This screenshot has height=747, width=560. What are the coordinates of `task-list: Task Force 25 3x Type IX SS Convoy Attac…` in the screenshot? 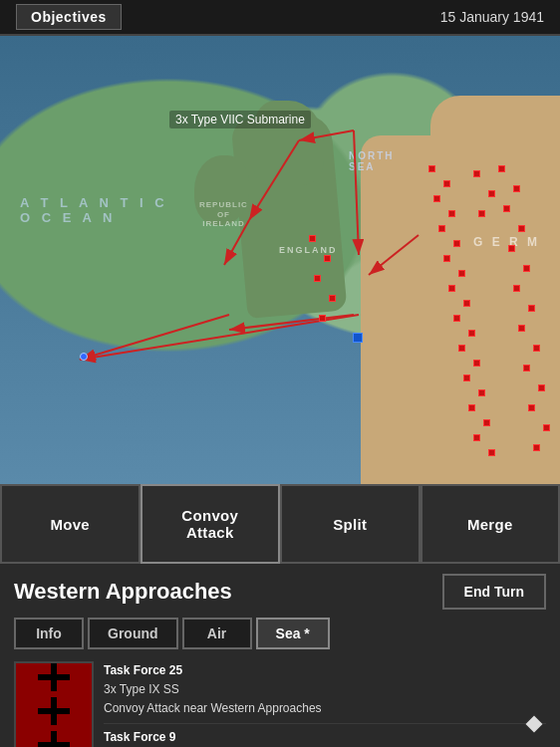 It's located at (325, 704).